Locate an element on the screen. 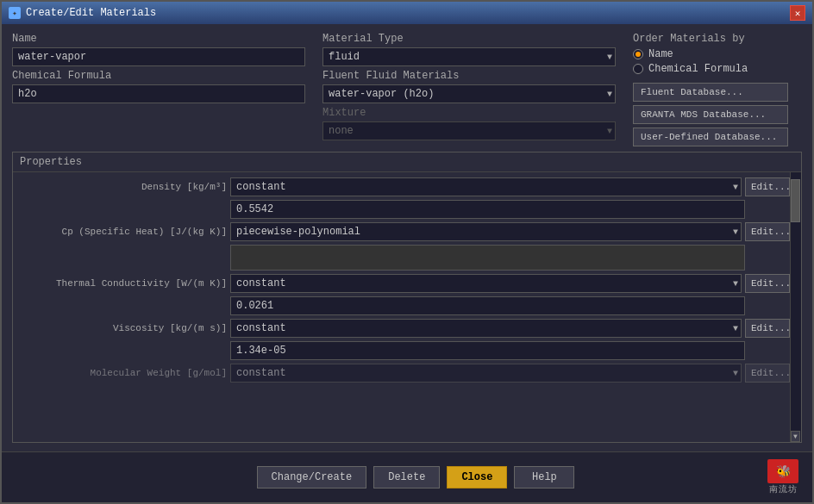 This screenshot has width=814, height=504. title-bar-left: ✦ Create/Edit Materials is located at coordinates (83, 13).